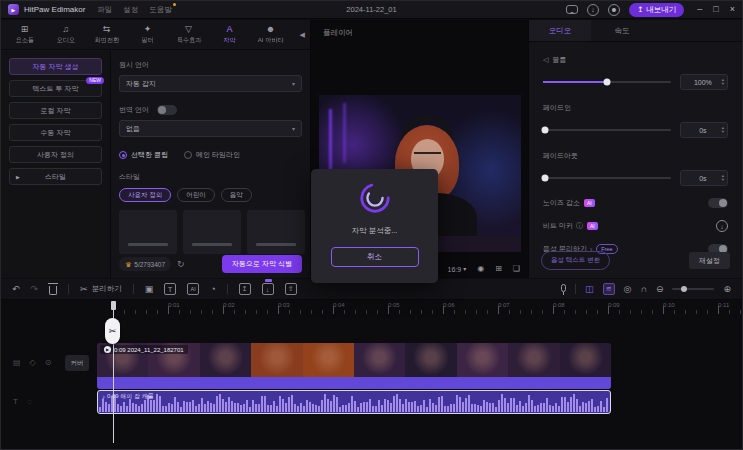  I want to click on reset-button: 재설정, so click(710, 260).